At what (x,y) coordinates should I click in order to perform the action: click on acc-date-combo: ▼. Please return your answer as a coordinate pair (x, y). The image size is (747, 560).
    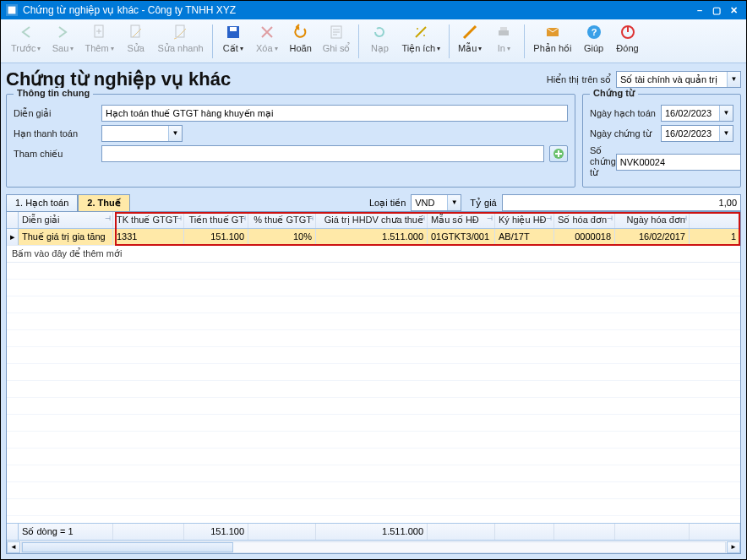
    Looking at the image, I should click on (697, 113).